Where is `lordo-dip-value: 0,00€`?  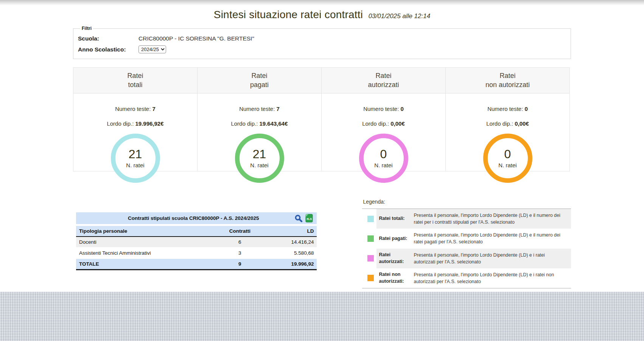 lordo-dip-value: 0,00€ is located at coordinates (398, 123).